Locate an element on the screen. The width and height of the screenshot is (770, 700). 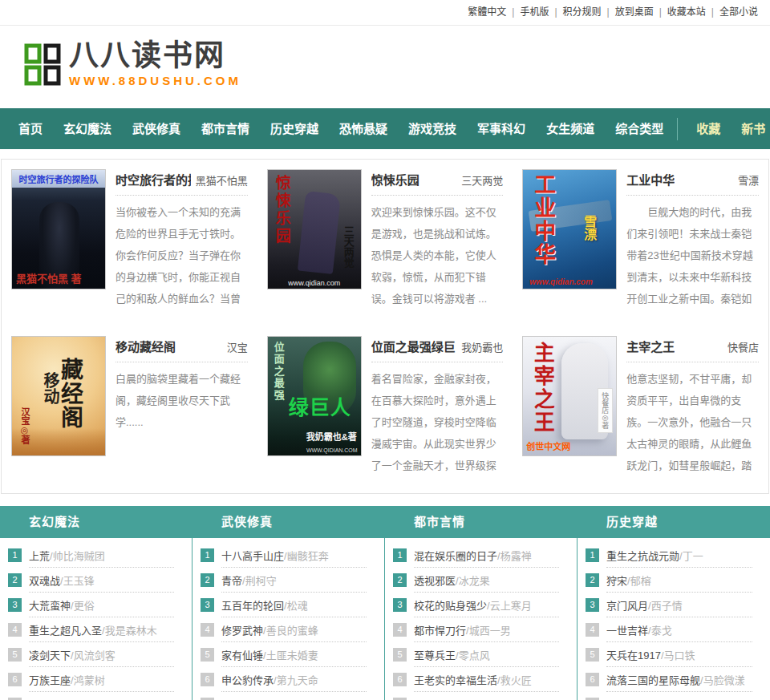
book-cover: 位面之最强 绿巨人 我奶霸也&著 WWW.QIDIAN.COM is located at coordinates (314, 396).